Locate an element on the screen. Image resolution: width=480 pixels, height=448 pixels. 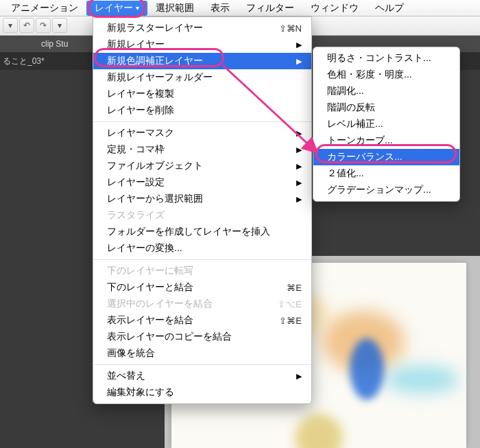
submenu-item-label: 色相・彩度・明度... is located at coordinates (370, 75).